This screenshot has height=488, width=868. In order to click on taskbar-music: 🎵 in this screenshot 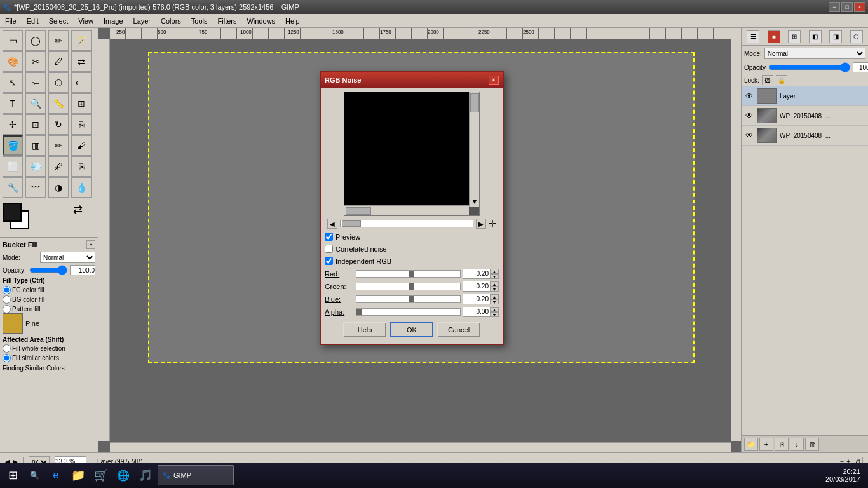, I will do `click(146, 475)`.